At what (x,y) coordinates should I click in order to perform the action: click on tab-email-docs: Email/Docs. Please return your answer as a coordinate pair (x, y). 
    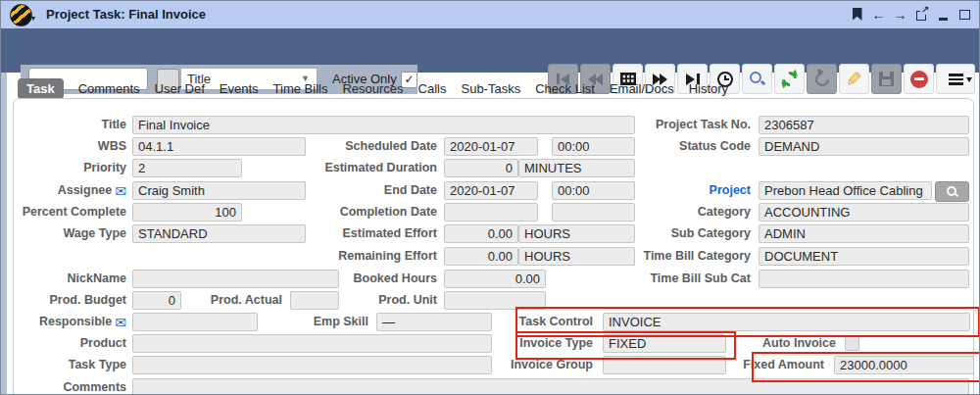
    Looking at the image, I should click on (642, 88).